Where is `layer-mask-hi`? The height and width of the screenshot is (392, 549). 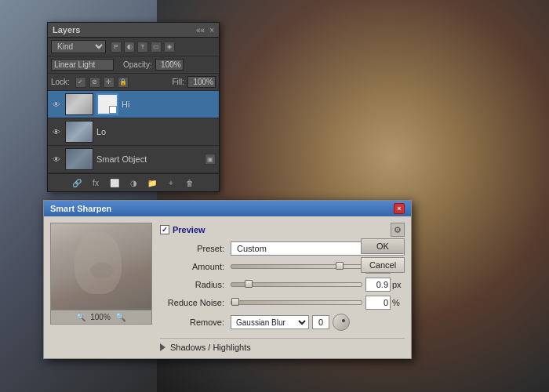
layer-mask-hi is located at coordinates (107, 104).